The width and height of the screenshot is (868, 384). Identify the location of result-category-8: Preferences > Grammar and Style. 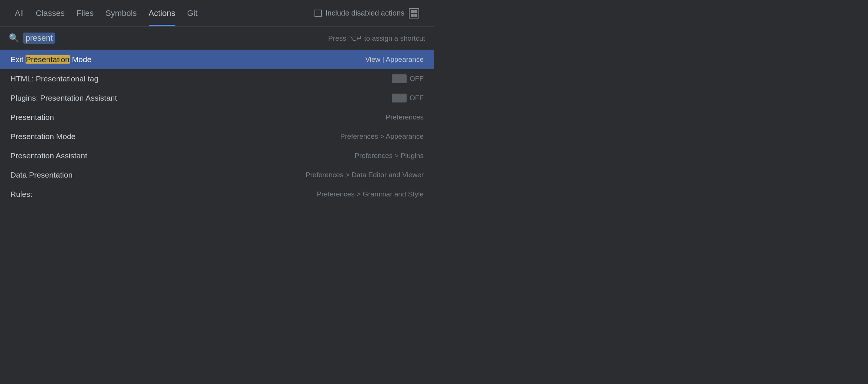
(370, 194).